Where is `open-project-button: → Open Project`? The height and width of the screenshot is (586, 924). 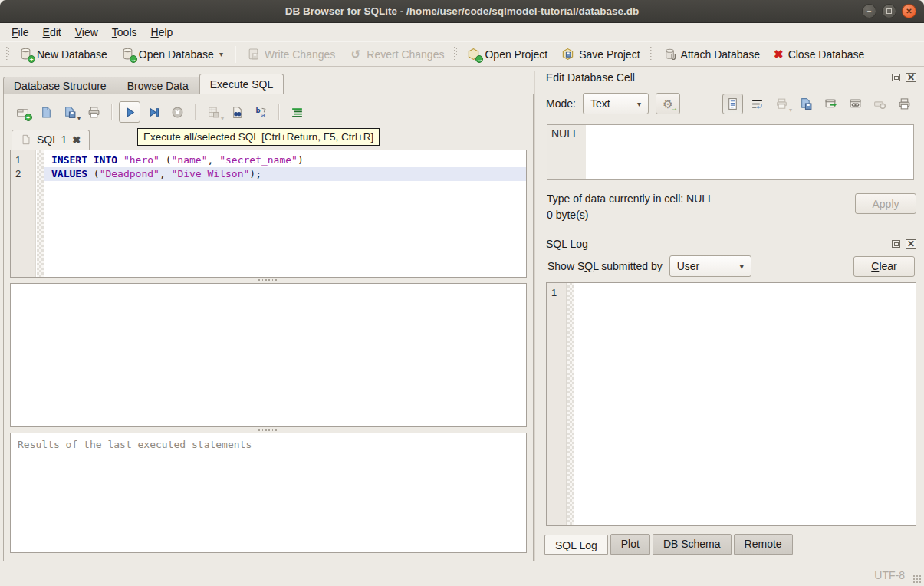
open-project-button: → Open Project is located at coordinates (508, 54).